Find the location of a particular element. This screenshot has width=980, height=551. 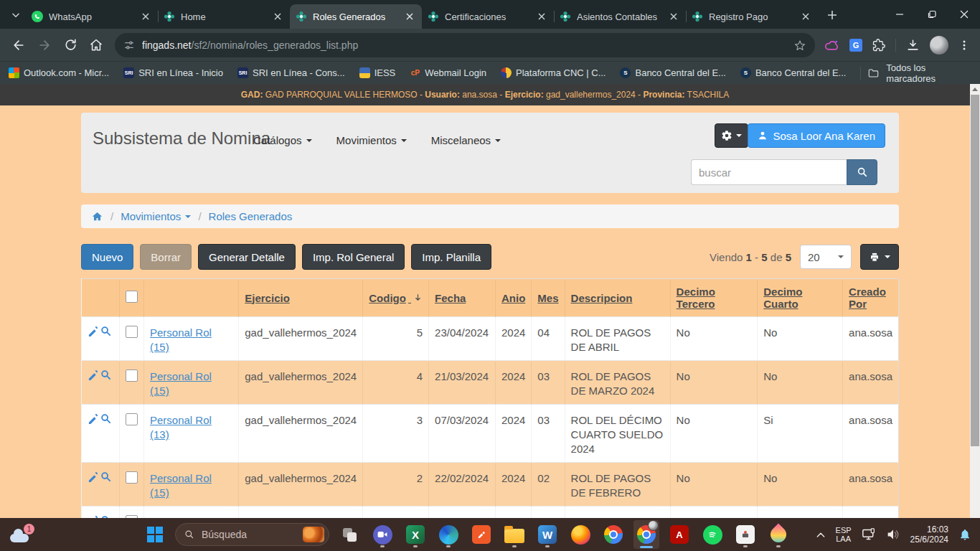

page-size-select: 20 is located at coordinates (826, 257).